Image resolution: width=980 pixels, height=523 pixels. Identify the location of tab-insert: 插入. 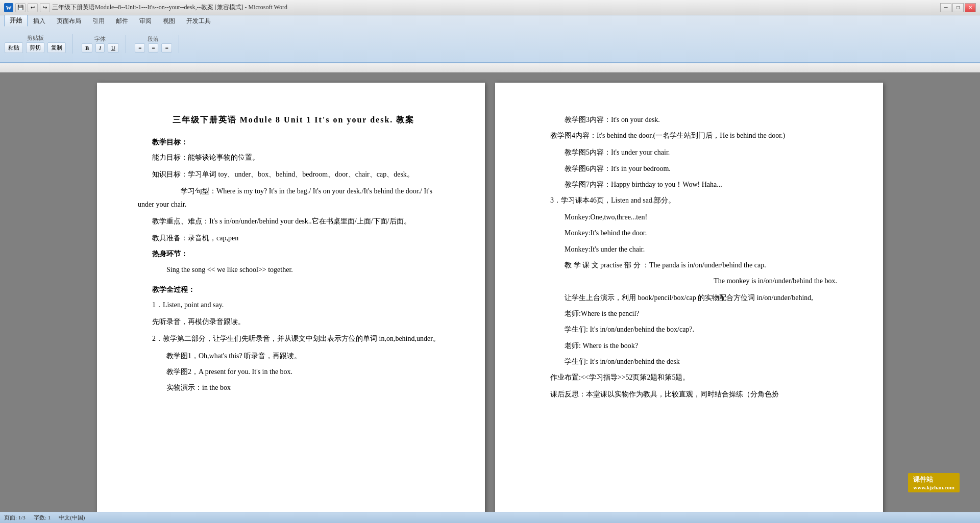
(39, 21).